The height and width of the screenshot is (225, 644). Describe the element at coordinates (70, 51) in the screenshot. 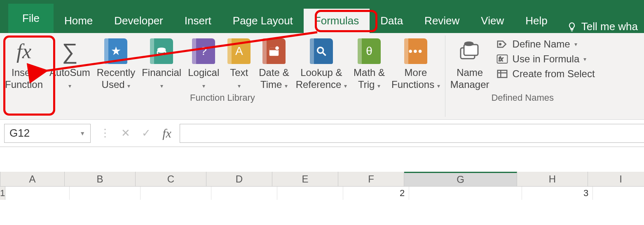

I see `sigma-icon: ∑` at that location.